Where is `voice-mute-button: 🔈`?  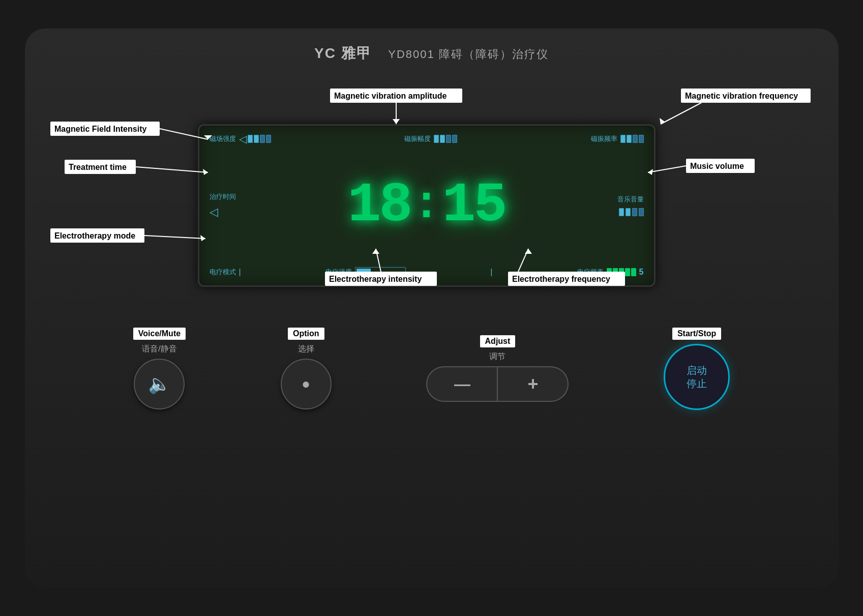 voice-mute-button: 🔈 is located at coordinates (159, 384).